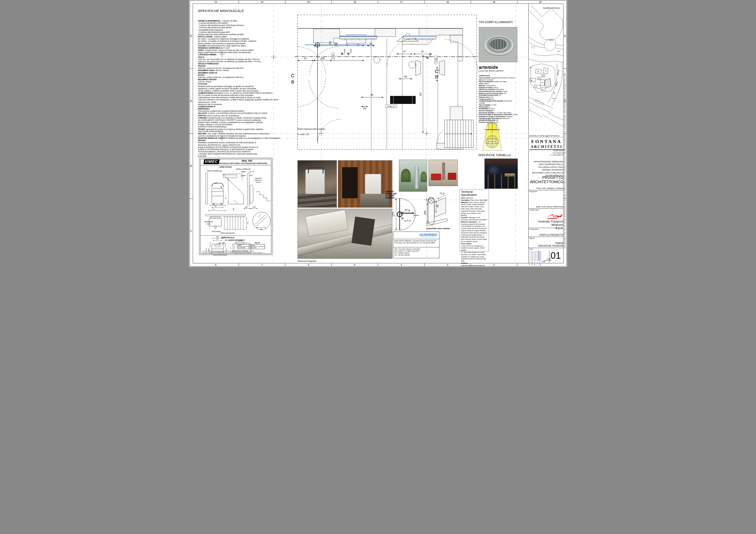 This screenshot has height=534, width=756. What do you see at coordinates (416, 212) in the screenshot?
I see `turnstile-drawings: 177 77,5 10 mm Ø 22.5 cm 100 65 77,5 mot…` at bounding box center [416, 212].